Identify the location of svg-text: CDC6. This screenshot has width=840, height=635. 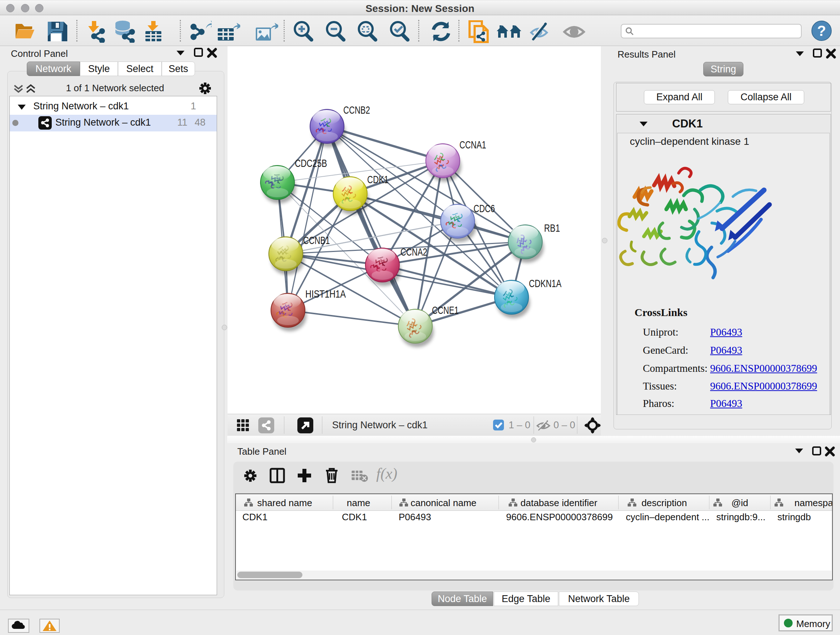
(484, 208).